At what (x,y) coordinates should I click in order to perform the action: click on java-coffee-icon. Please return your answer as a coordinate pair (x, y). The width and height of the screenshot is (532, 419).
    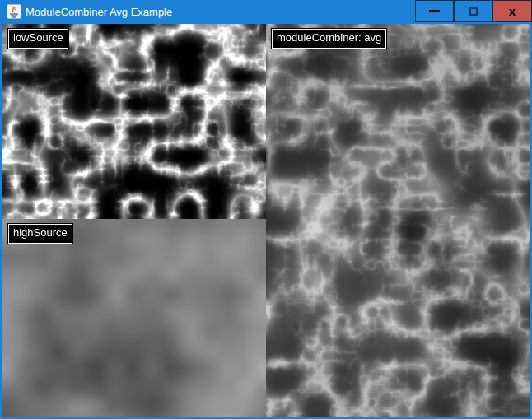
    Looking at the image, I should click on (14, 12).